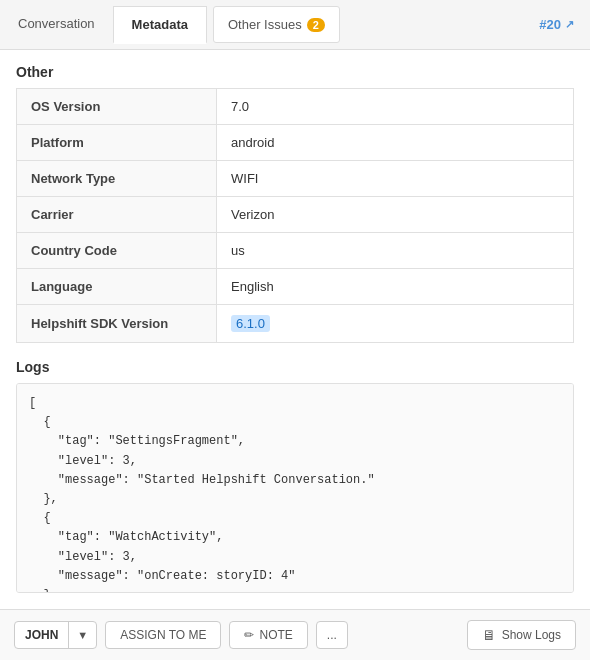 The image size is (590, 660). Describe the element at coordinates (160, 25) in the screenshot. I see `tab-metadata: Metadata` at that location.